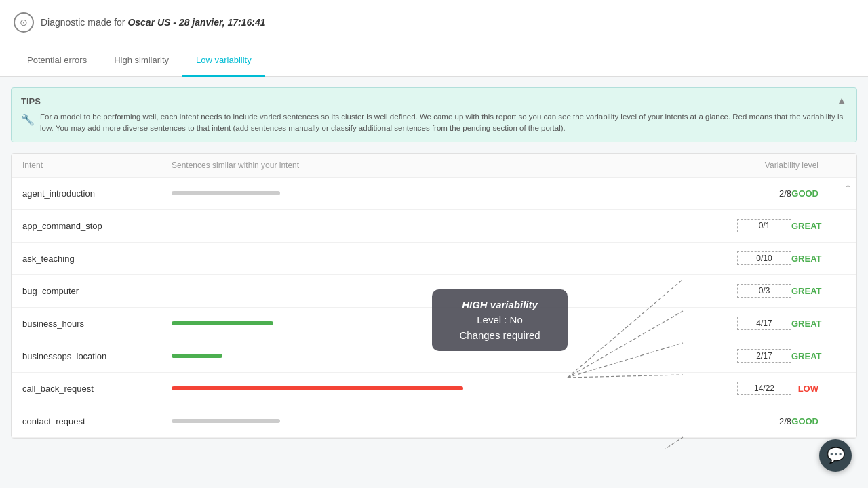  I want to click on tips-banner: TIPS ▲ 🔧 For a model to be performing we…, so click(434, 115).